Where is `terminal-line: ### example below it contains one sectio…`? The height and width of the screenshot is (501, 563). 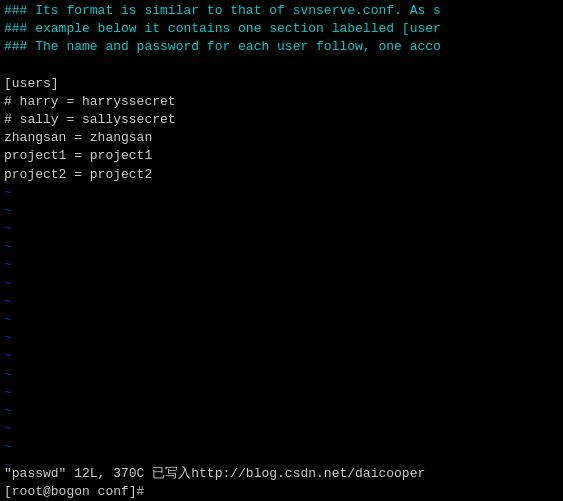
terminal-line: ### example below it contains one sectio… is located at coordinates (282, 29).